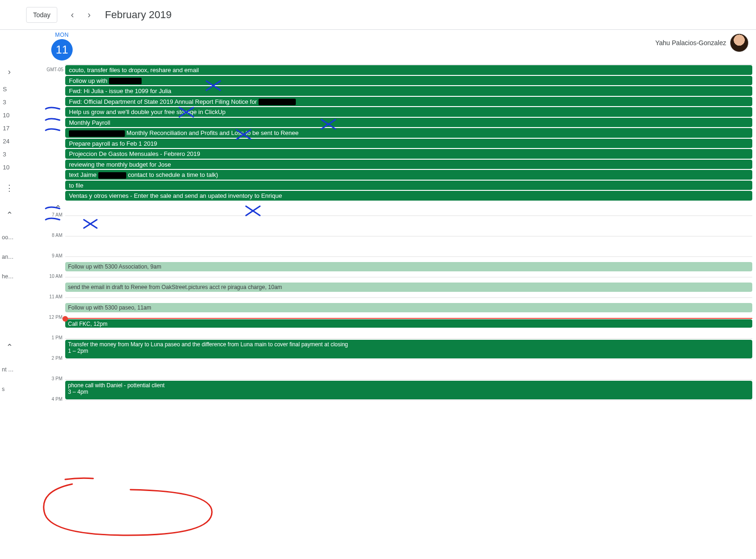 This screenshot has height=559, width=756. I want to click on hour-label: 8 AM, so click(53, 236).